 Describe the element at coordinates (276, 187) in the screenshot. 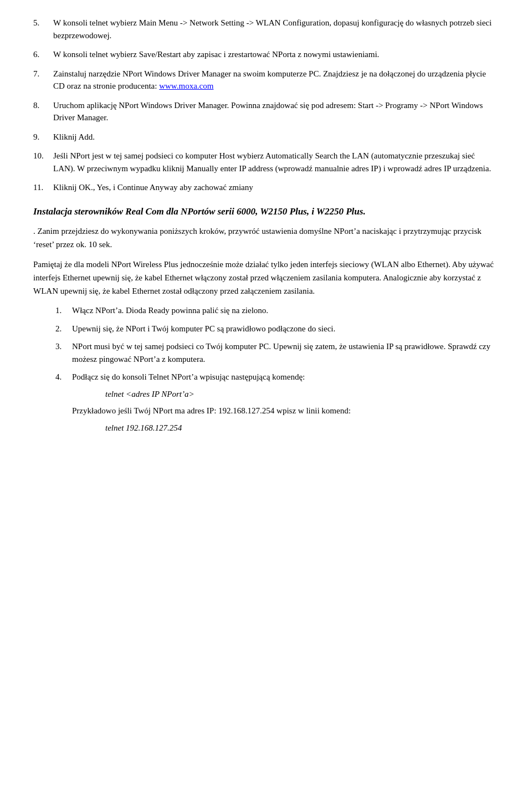

I see `item-content-11: Kliknij OK., Yes, i Continue Anyway aby …` at that location.